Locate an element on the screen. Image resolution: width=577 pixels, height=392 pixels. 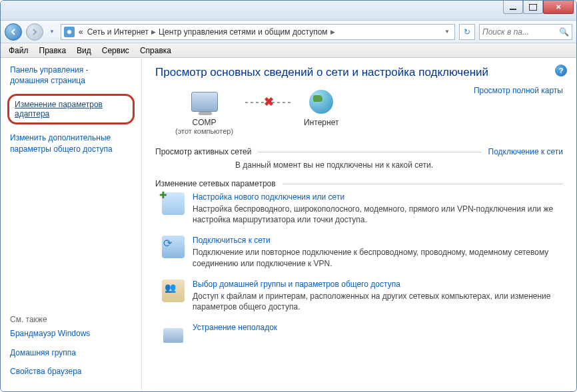
troubleshoot-item: Устранение неполадок is located at coordinates (362, 334).